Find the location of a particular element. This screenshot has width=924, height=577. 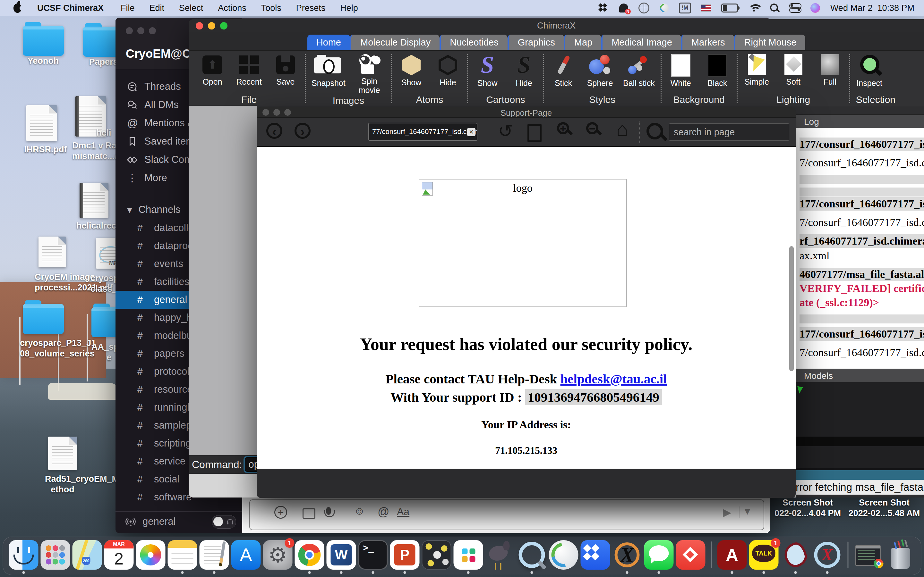

models-panel is located at coordinates (860, 425).